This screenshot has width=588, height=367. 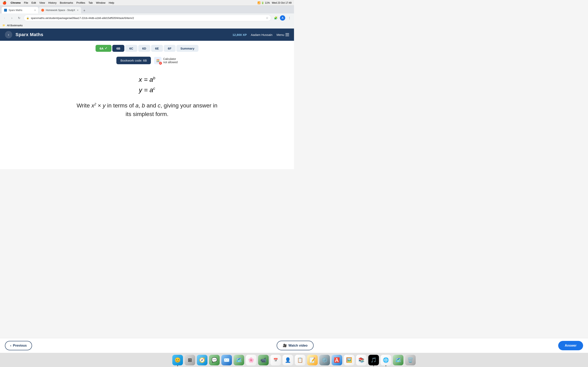 What do you see at coordinates (261, 35) in the screenshot?
I see `header-right: 12,800 XP Aadam Hussain Menu` at bounding box center [261, 35].